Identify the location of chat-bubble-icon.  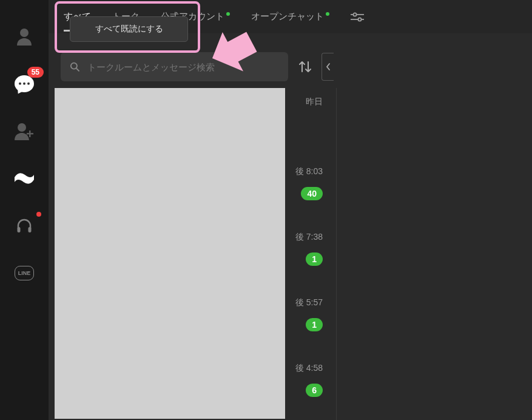
(24, 84).